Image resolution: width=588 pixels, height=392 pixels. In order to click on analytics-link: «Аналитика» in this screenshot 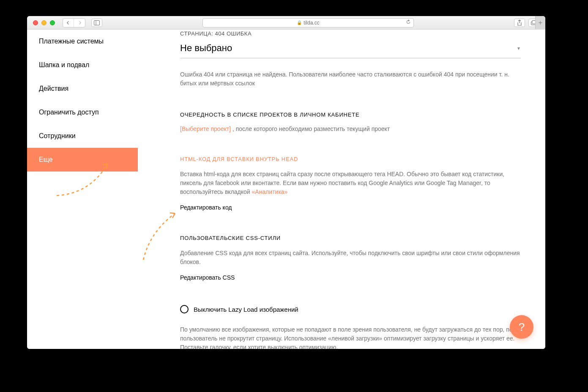, I will do `click(270, 192)`.